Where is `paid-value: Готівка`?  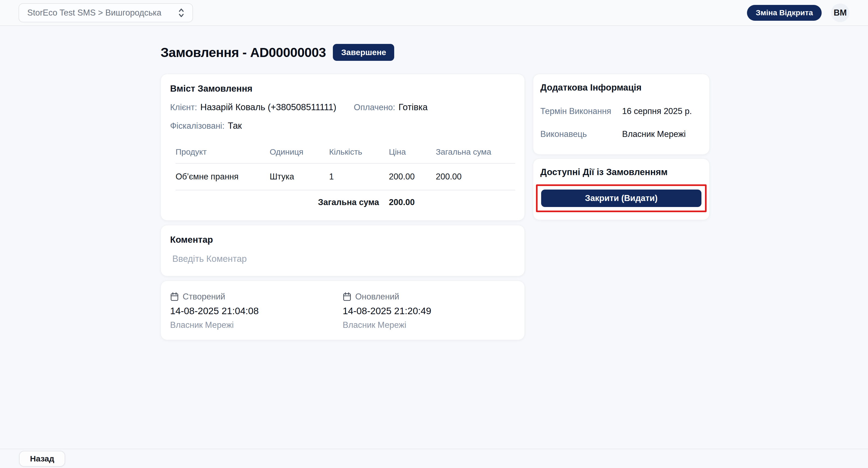 paid-value: Готівка is located at coordinates (413, 107).